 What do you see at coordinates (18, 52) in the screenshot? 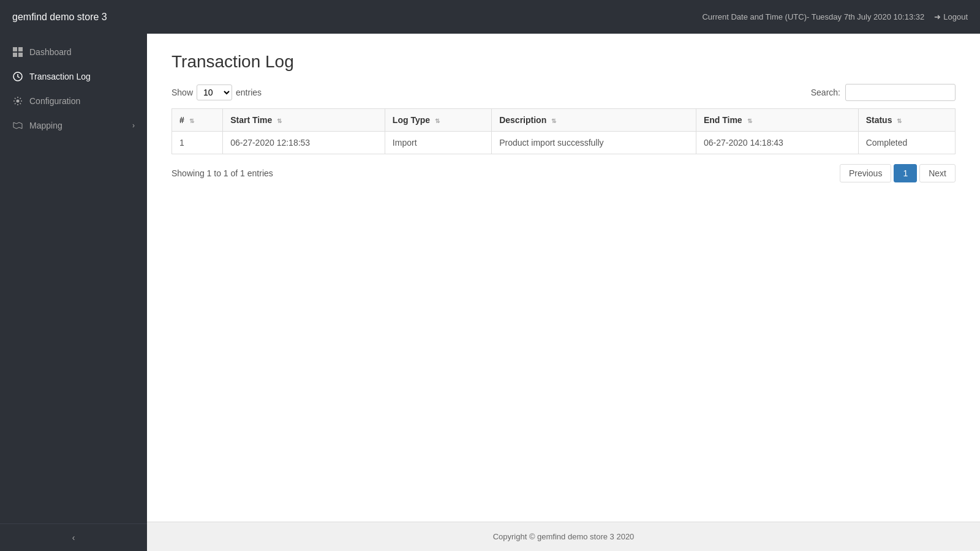
I see `dashboard-icon` at bounding box center [18, 52].